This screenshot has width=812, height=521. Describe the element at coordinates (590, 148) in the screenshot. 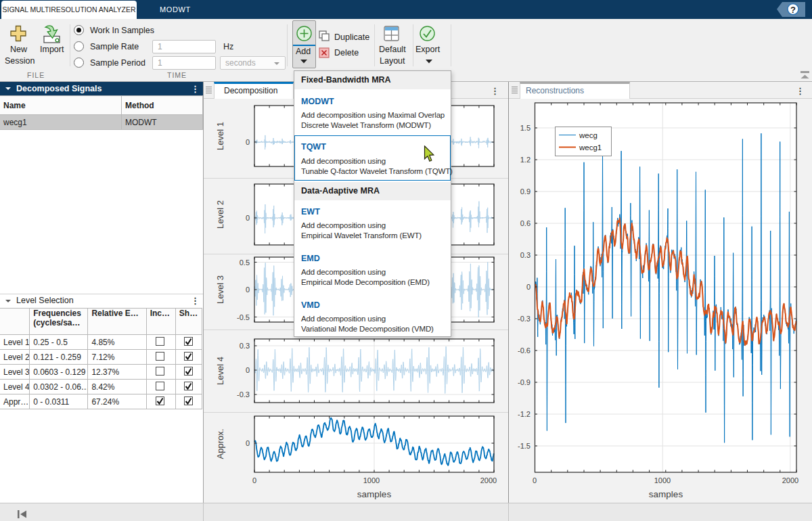

I see `svg-text: wecg1` at that location.